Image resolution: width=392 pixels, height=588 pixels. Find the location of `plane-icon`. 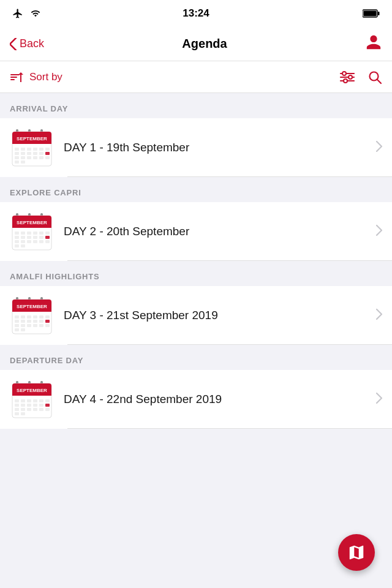

plane-icon is located at coordinates (18, 13).